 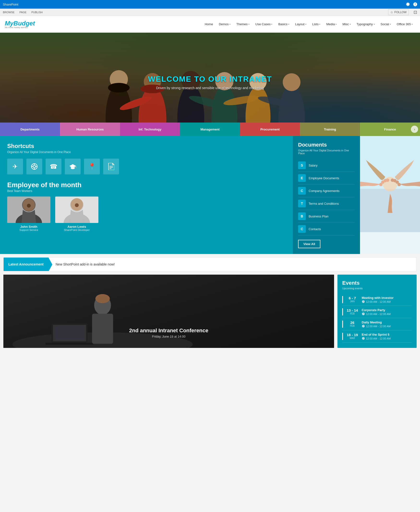 I want to click on nav-home: Home, so click(x=209, y=24).